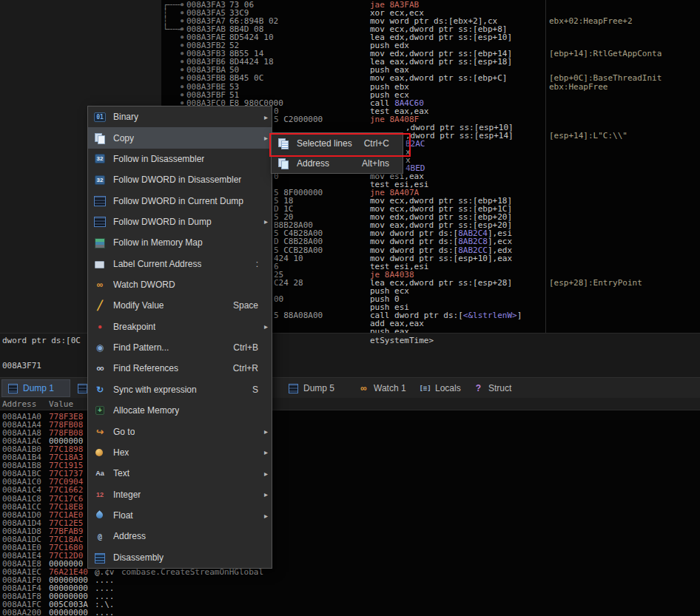 This screenshot has width=700, height=616. What do you see at coordinates (180, 494) in the screenshot?
I see `menu-item-integer: Integer▸` at bounding box center [180, 494].